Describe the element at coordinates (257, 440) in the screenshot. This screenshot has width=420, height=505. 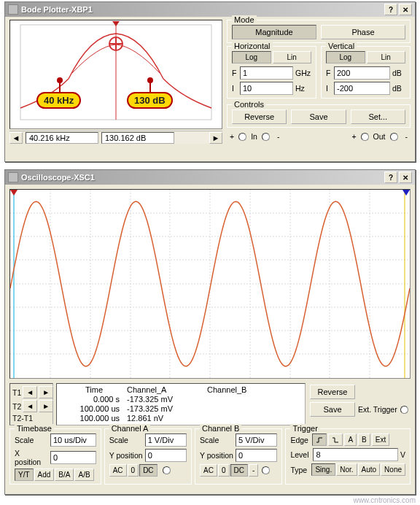
I see `chB-scale-input: 5 V/Div` at that location.